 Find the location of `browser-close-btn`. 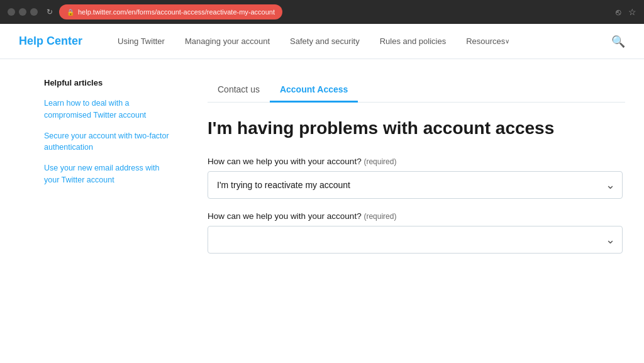

browser-close-btn is located at coordinates (11, 12).